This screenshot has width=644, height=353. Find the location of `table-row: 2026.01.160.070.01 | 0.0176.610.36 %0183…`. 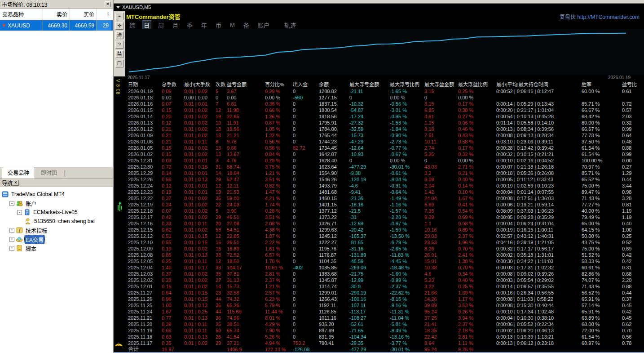

table-row: 2026.01.160.070.01 | 0.0176.610.36 %0183… is located at coordinates (384, 104).